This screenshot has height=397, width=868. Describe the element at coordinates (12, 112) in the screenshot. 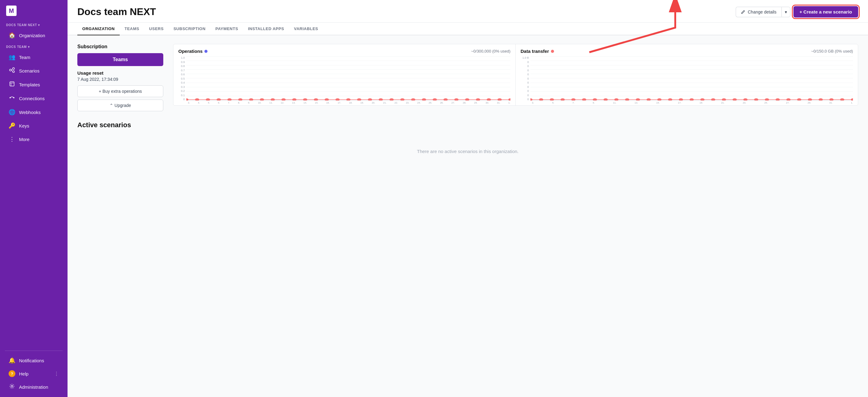

I see `webhooks-icon: 🌐` at that location.